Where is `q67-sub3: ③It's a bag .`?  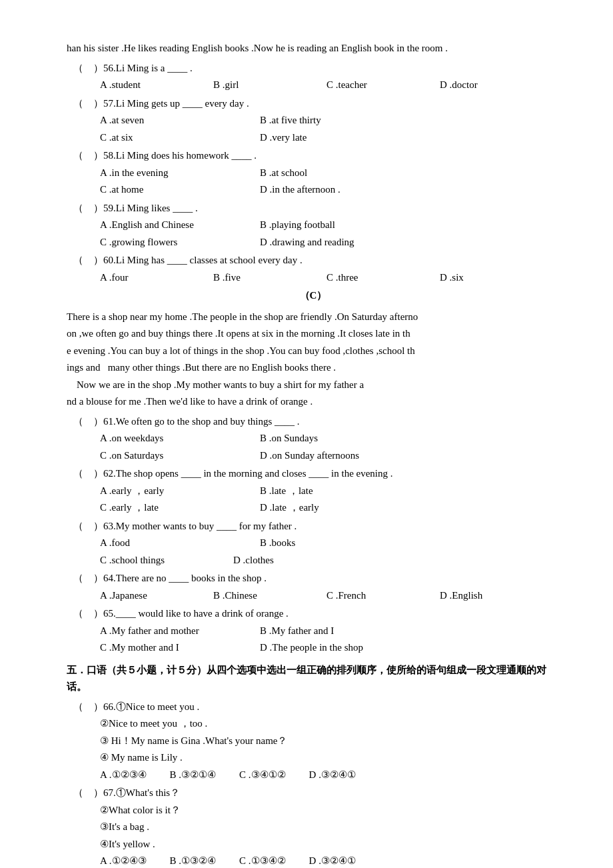 q67-sub3: ③It's a bag . is located at coordinates (330, 827).